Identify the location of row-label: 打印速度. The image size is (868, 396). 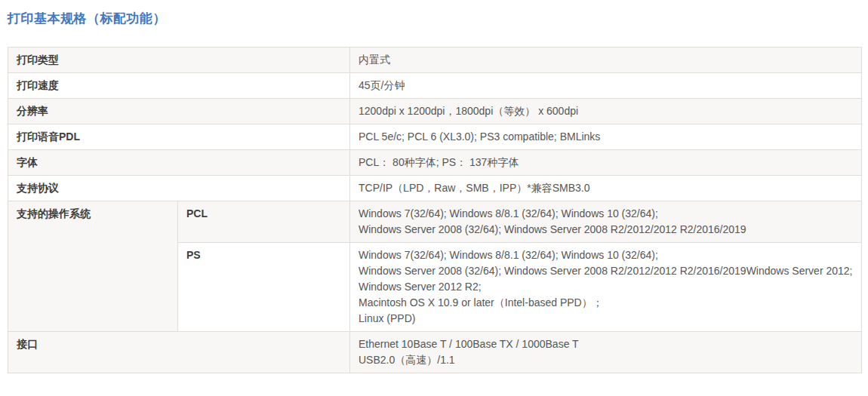
(180, 86).